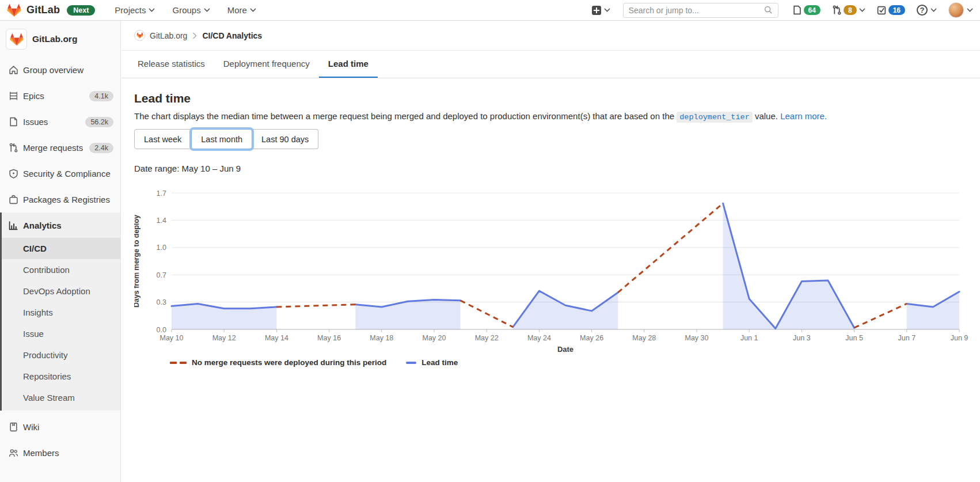 The width and height of the screenshot is (980, 482). What do you see at coordinates (101, 96) in the screenshot?
I see `epics-count-badge: 4.1k` at bounding box center [101, 96].